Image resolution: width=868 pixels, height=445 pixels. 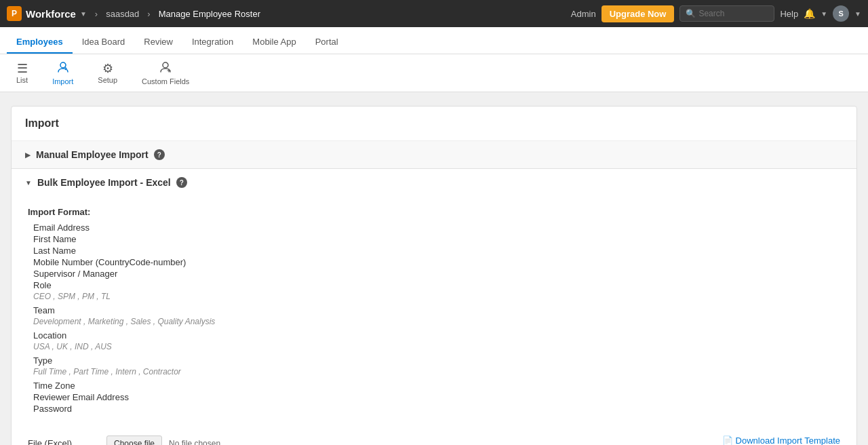 I want to click on top-bar: P Workforce ▼ › saasdad › Manage Employe…, so click(x=434, y=14).